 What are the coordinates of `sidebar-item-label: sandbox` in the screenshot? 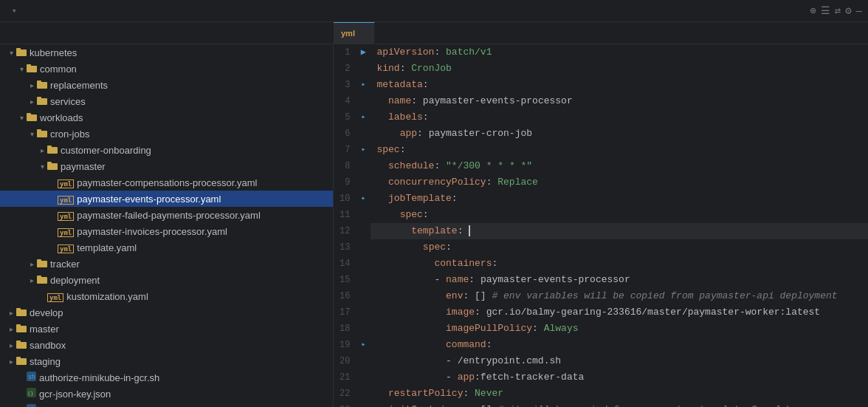 It's located at (47, 346).